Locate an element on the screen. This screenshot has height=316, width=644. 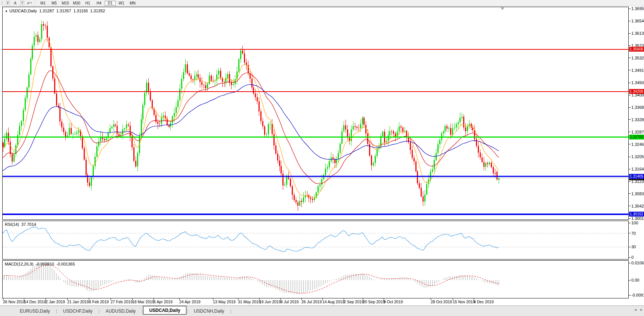
macd-name: MACD(12,26,9) is located at coordinates (19, 264).